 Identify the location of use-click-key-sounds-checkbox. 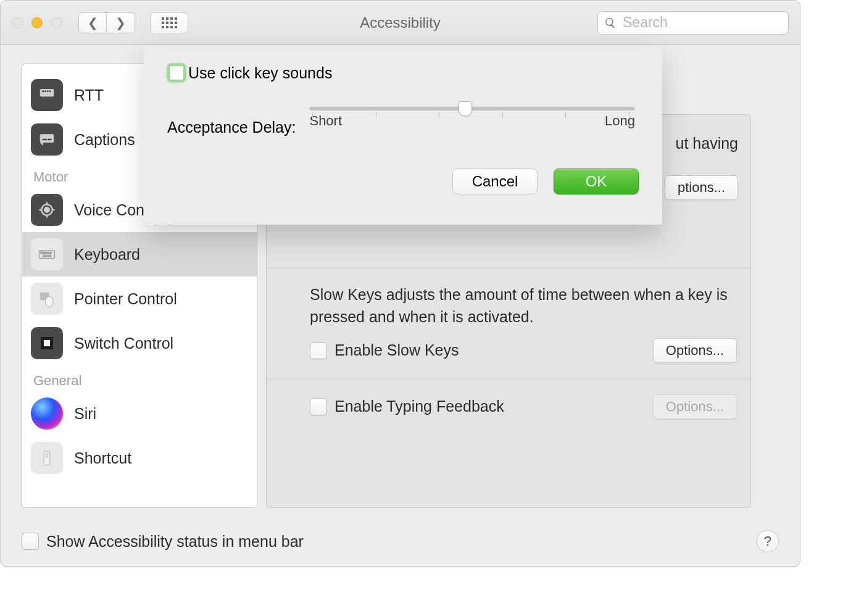
(177, 73).